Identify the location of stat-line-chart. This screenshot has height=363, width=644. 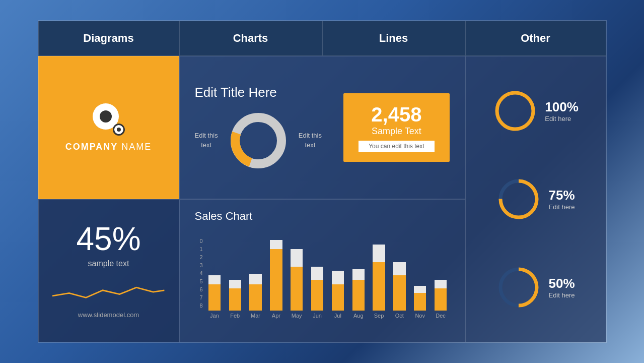
(108, 290).